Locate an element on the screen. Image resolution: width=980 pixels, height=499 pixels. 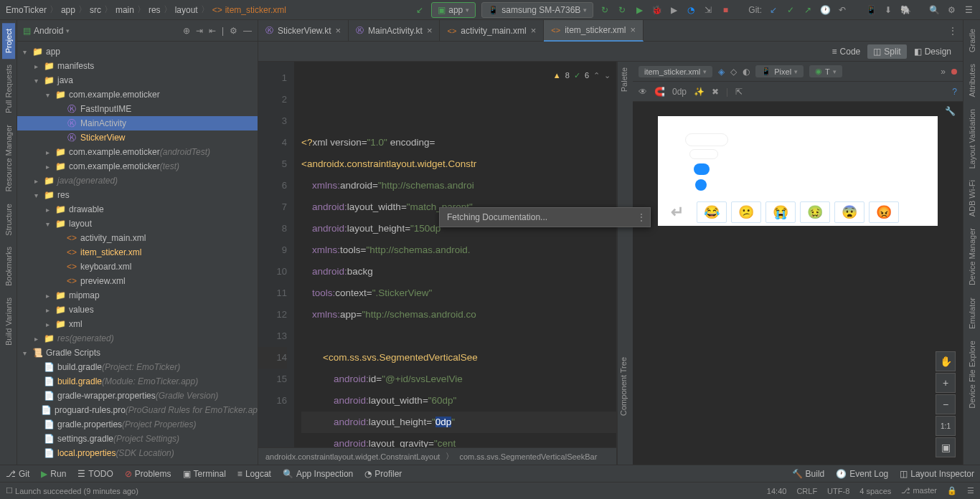
breadcrumb-item: layout is located at coordinates (187, 10).